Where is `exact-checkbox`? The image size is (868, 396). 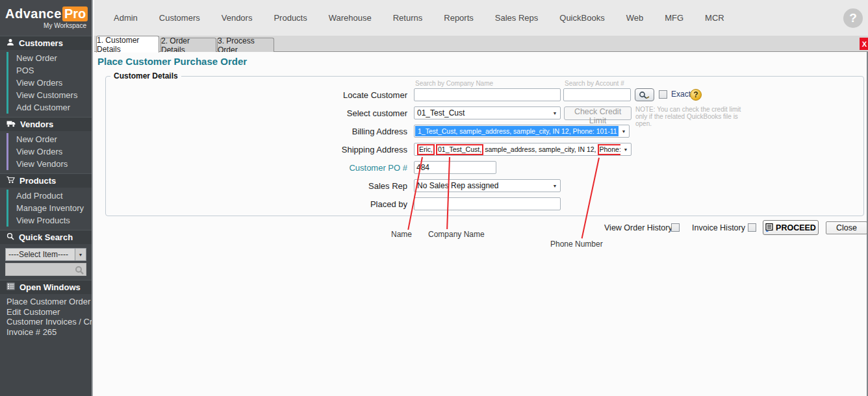
exact-checkbox is located at coordinates (663, 95).